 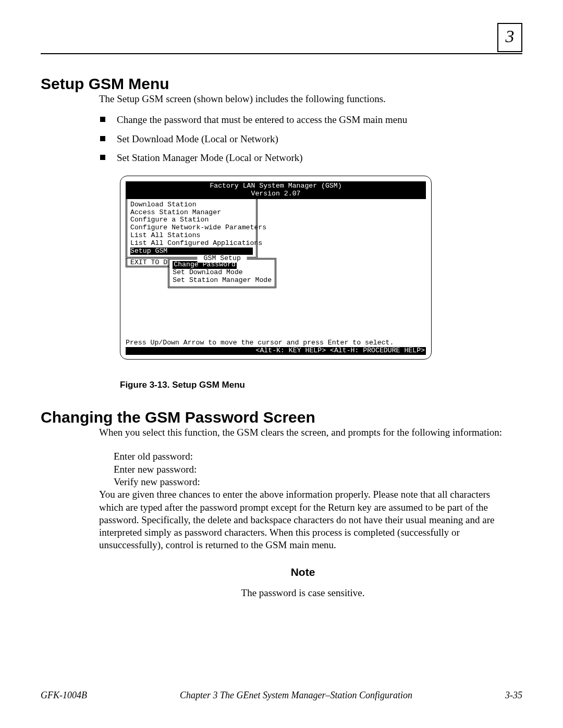 I want to click on submenu-item: Set Station Manager Mode, so click(x=222, y=280).